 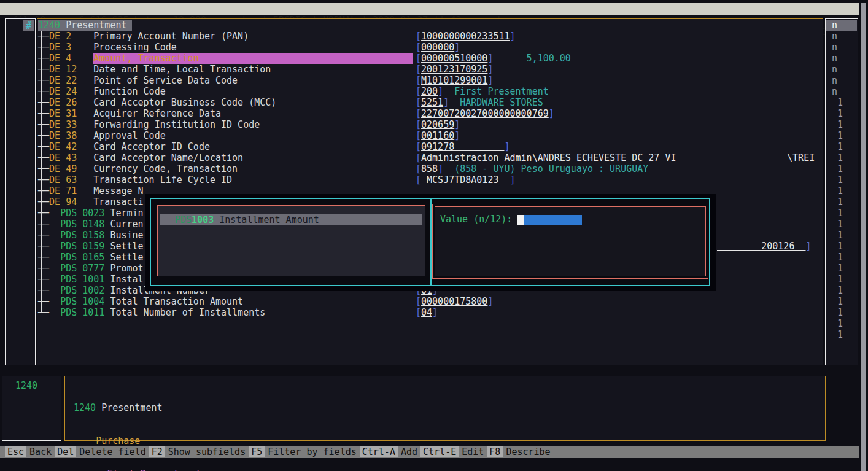 What do you see at coordinates (511, 219) in the screenshot?
I see `value-input-row: Value (n/12):` at bounding box center [511, 219].